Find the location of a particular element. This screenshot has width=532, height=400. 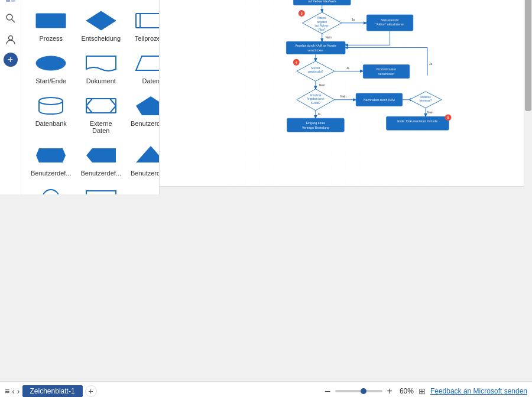

shape-datenbank: Datenbank is located at coordinates (51, 114).